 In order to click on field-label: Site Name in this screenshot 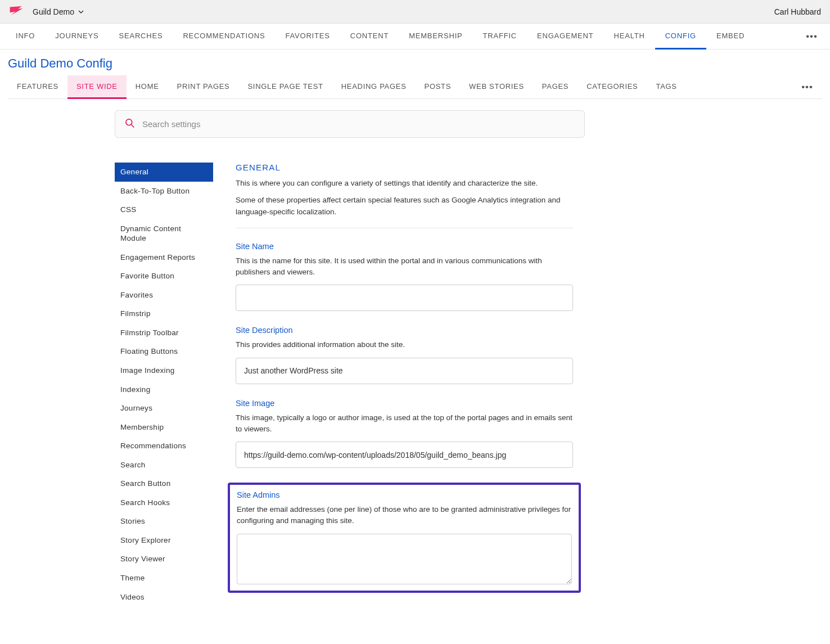, I will do `click(404, 246)`.